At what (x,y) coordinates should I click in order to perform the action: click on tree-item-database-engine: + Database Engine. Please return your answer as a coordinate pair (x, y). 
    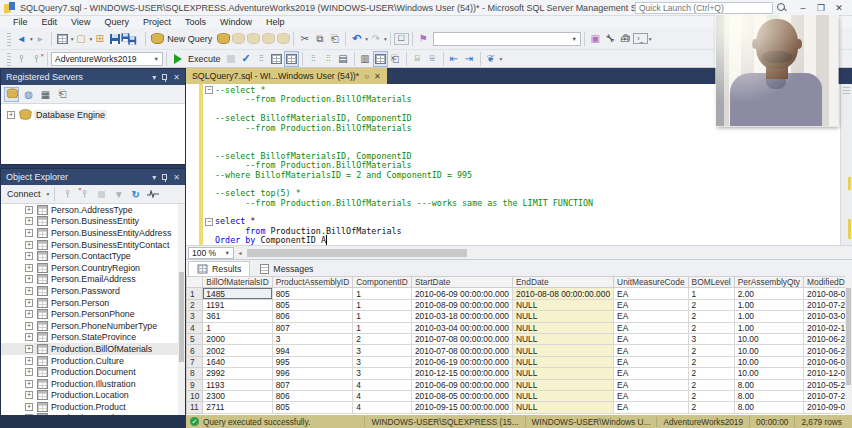
    Looking at the image, I should click on (93, 115).